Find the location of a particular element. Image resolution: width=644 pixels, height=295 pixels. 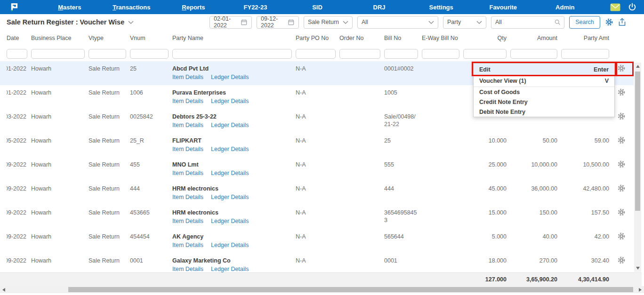

menu-item-cost-of-goods: Cost of Goods is located at coordinates (544, 92).